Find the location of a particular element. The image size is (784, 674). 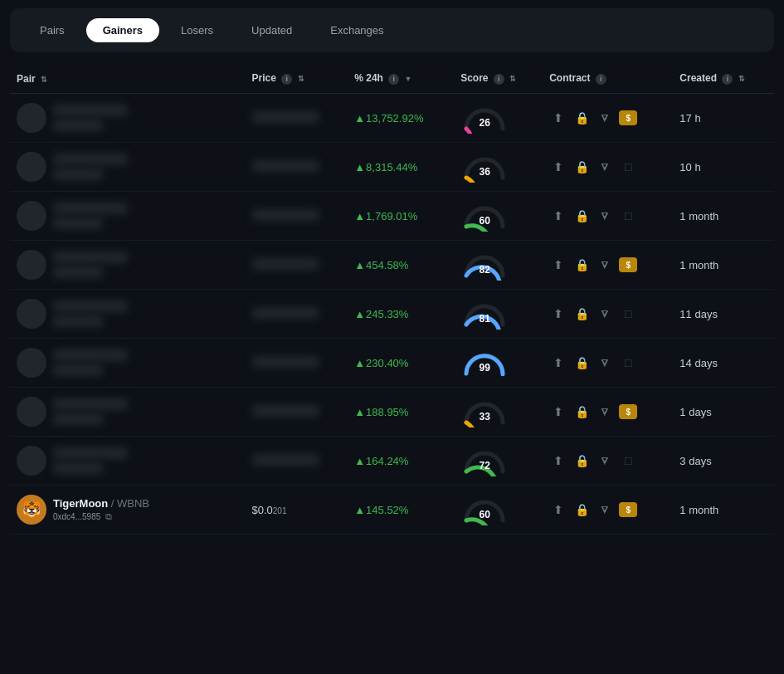

table-row: ▲164.24% 72 ⬆🔒⛛□3 days is located at coordinates (392, 462).